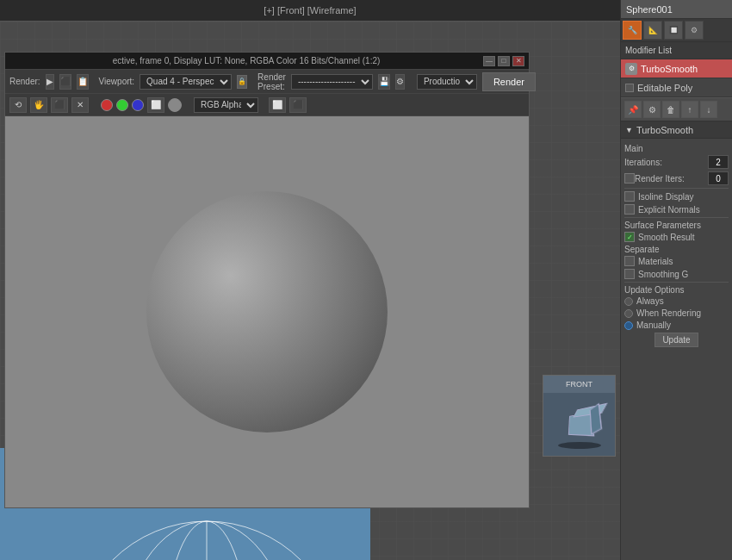 The image size is (732, 560). I want to click on turbosmooth-header: ▼ TurboSmooth, so click(677, 130).